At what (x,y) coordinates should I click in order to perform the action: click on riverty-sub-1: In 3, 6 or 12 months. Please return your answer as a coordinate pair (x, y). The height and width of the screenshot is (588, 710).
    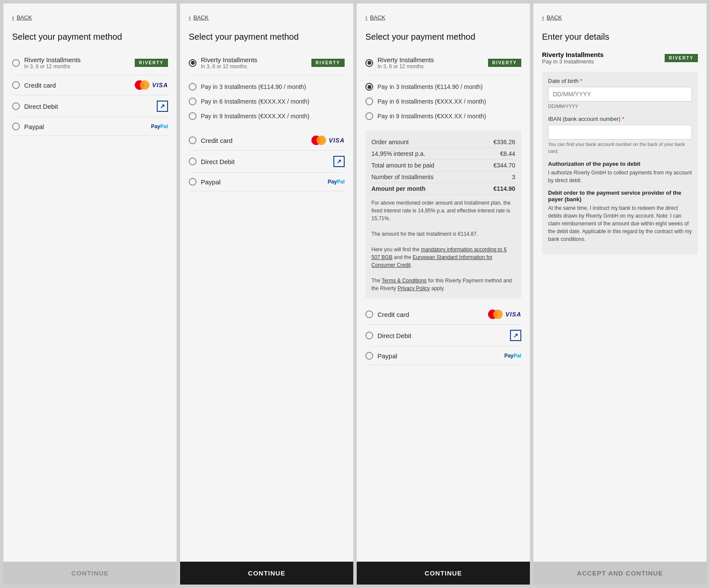
    Looking at the image, I should click on (77, 66).